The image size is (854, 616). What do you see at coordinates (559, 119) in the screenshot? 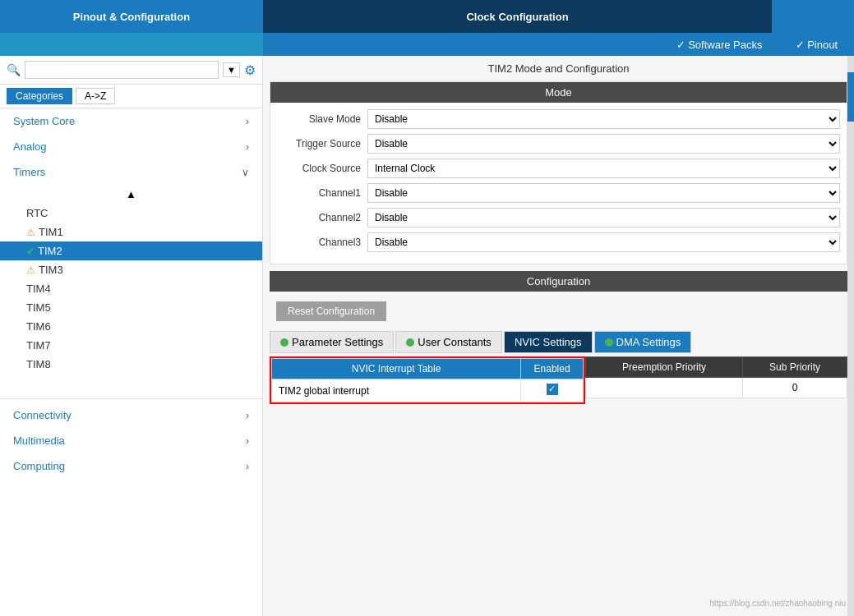
I see `slave-mode-row: Slave Mode Disable` at bounding box center [559, 119].